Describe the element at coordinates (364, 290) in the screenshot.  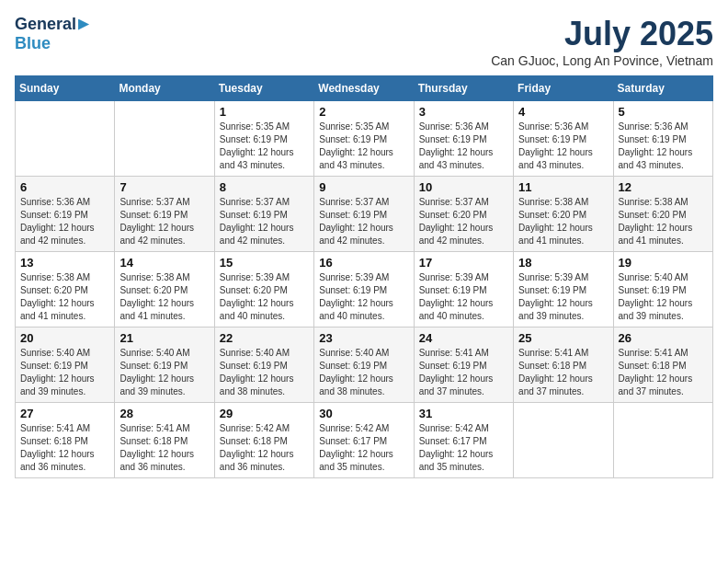
I see `calendar-week-3: 13Sunrise: 5:38 AMSunset: 6:20 PMDayligh…` at that location.